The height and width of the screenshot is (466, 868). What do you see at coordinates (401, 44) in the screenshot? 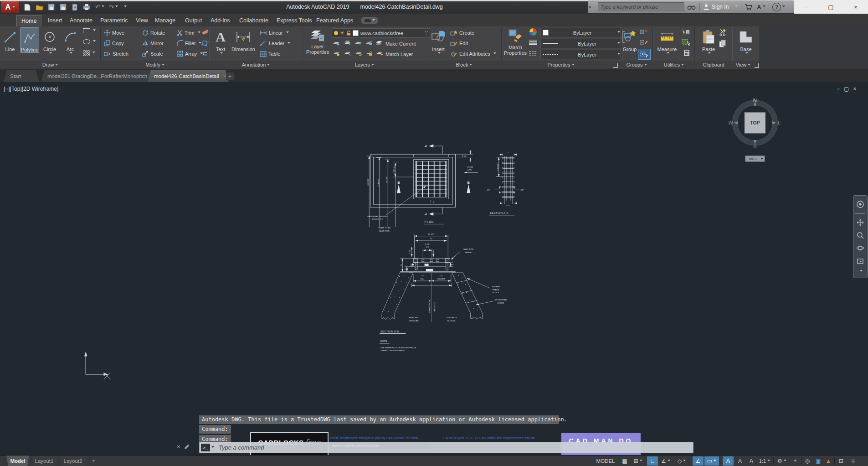
I see `make-current-button: Make Current` at bounding box center [401, 44].